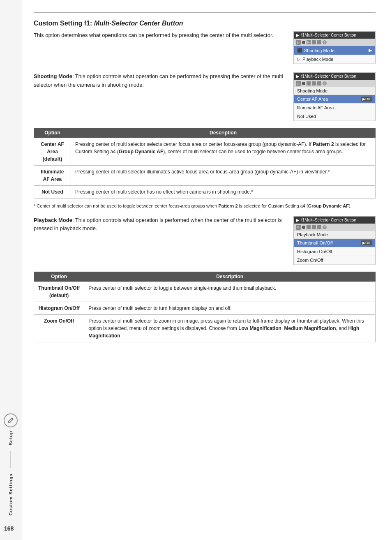  Describe the element at coordinates (298, 220) in the screenshot. I see `menu3-icon: ▶` at that location.